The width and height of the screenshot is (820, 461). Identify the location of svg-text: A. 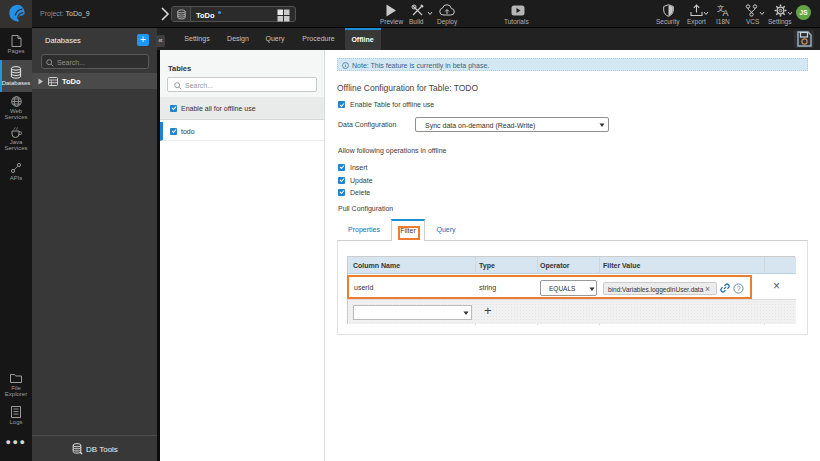
(726, 12).